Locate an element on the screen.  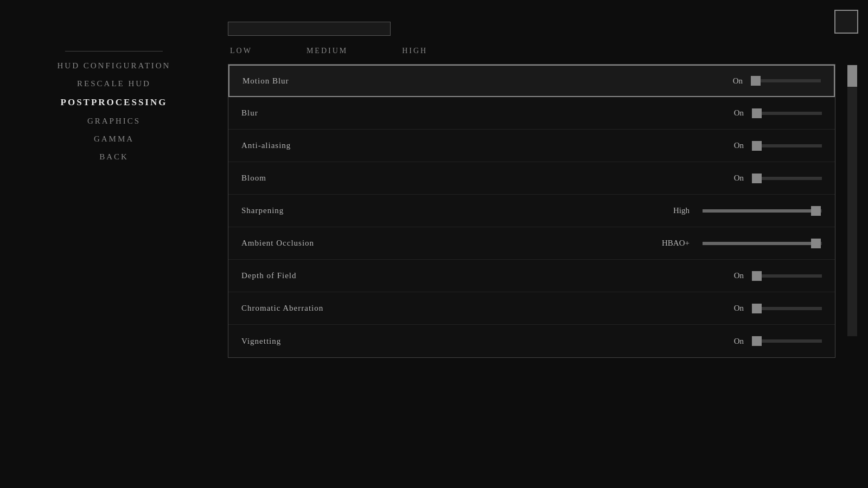
slider-fill-sharpening is located at coordinates (760, 211).